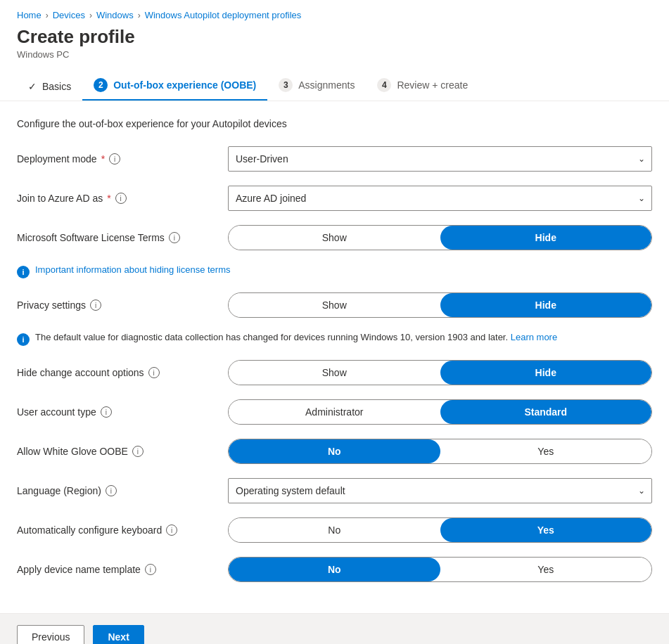 Image resolution: width=669 pixels, height=644 pixels. I want to click on control-hide-change-account: Show Hide, so click(440, 373).